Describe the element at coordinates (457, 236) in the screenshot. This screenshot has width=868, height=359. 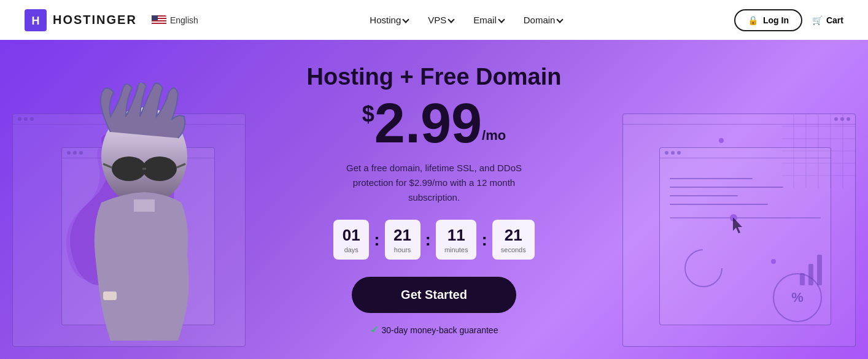
I see `minutes-value: 11` at that location.